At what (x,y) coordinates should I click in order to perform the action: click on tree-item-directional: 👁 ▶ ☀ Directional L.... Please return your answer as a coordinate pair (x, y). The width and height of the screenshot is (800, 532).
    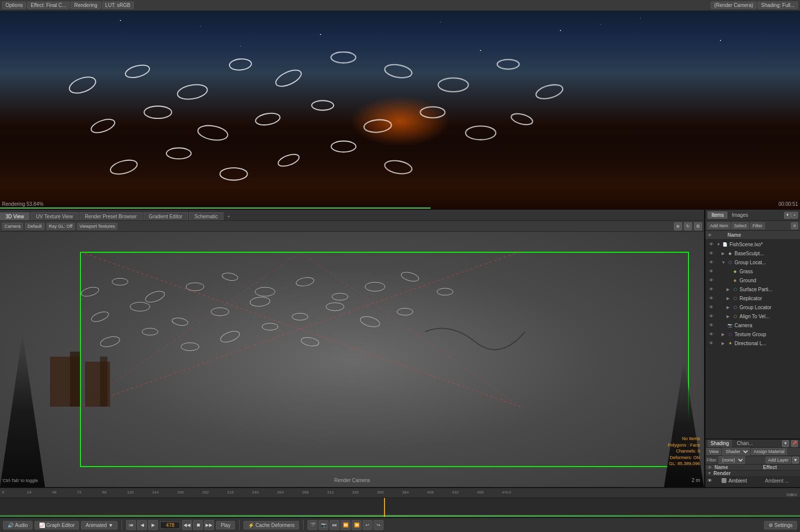
    Looking at the image, I should click on (753, 343).